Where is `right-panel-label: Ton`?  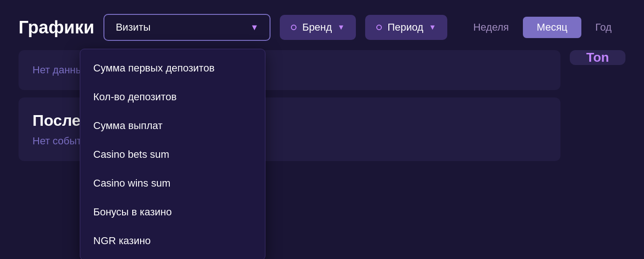
right-panel-label: Ton is located at coordinates (598, 58).